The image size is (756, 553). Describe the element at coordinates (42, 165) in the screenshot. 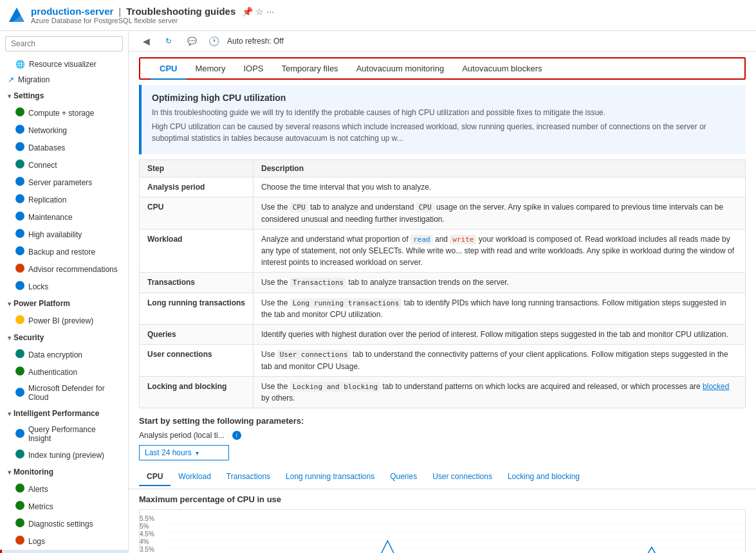

I see `sidebar-label: Connect` at that location.